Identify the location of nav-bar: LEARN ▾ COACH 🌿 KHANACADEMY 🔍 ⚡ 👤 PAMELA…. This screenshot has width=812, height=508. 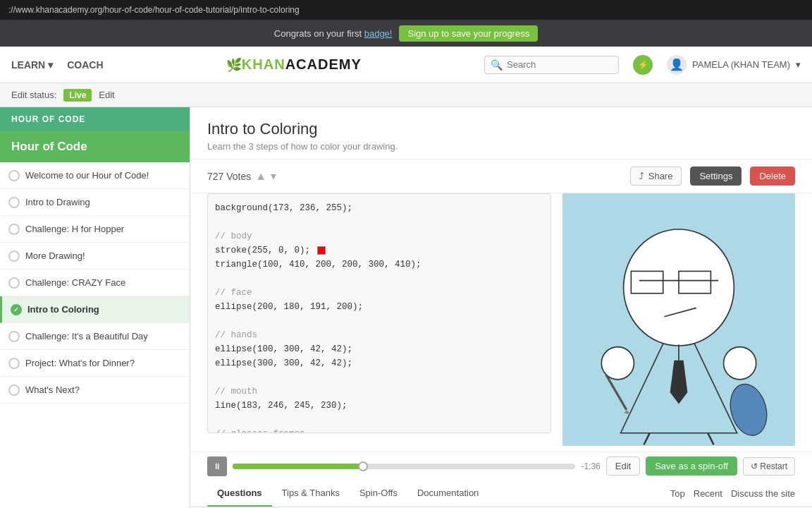
(406, 65).